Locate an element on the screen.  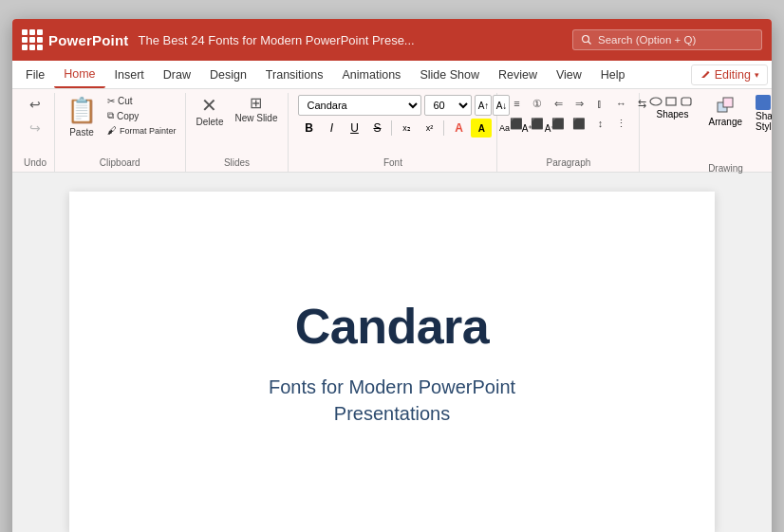
shape-oval is located at coordinates (656, 101).